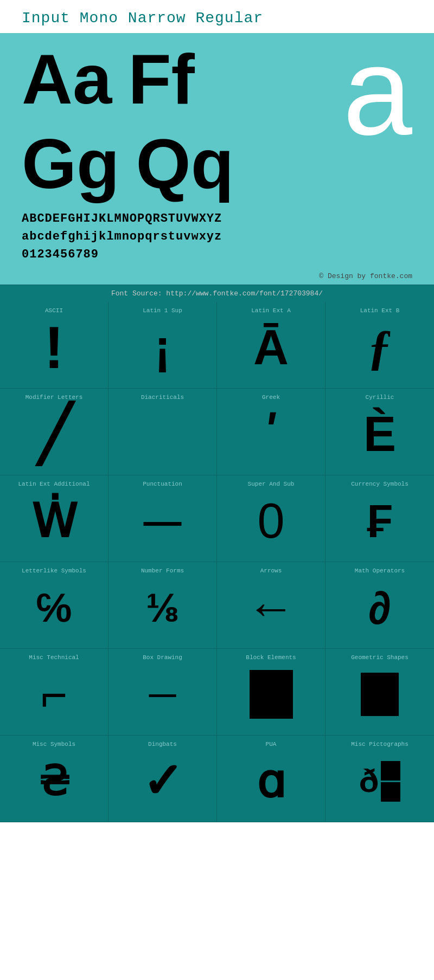  What do you see at coordinates (271, 694) in the screenshot?
I see `block-shape` at bounding box center [271, 694].